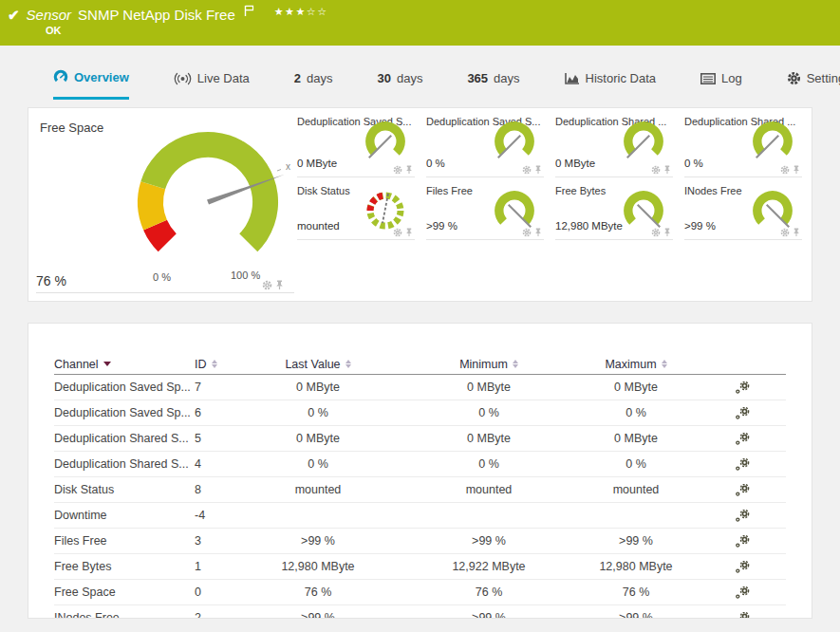 The width and height of the screenshot is (840, 632). Describe the element at coordinates (124, 592) in the screenshot. I see `cell-channel: Free Space` at that location.